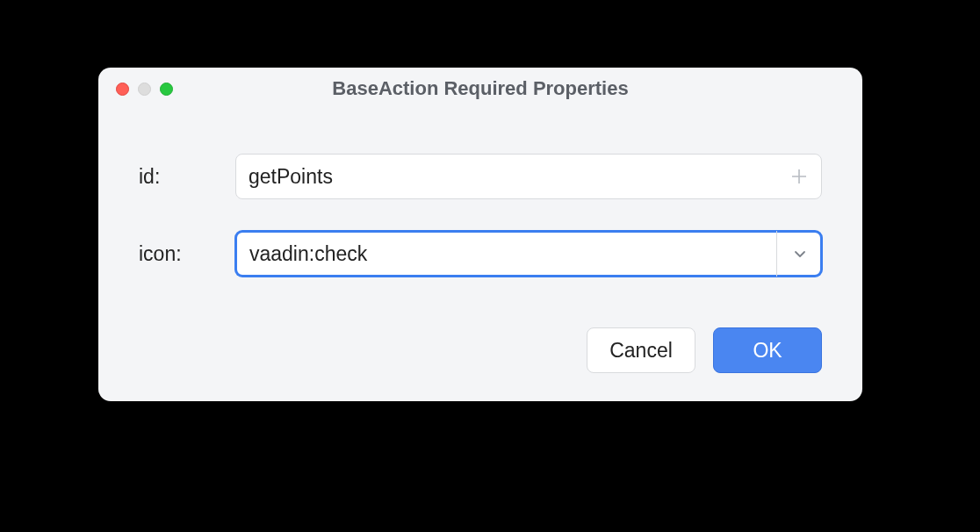  Describe the element at coordinates (704, 350) in the screenshot. I see `dialog-buttons: Cancel OK` at that location.